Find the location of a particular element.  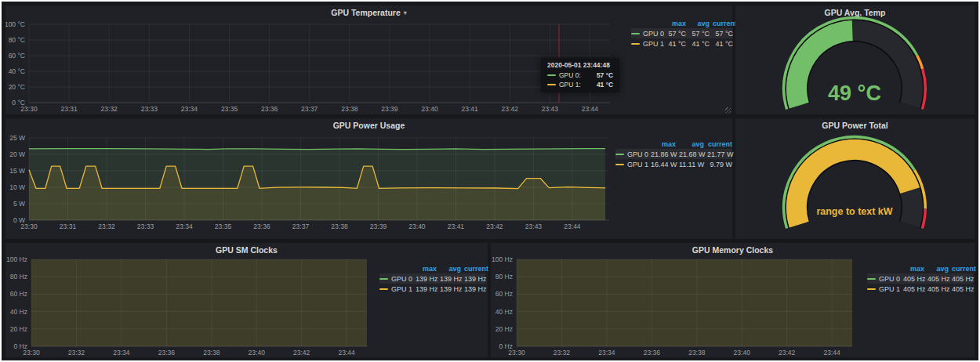

gpu-power-total-gauge: range to text kW is located at coordinates (855, 179).